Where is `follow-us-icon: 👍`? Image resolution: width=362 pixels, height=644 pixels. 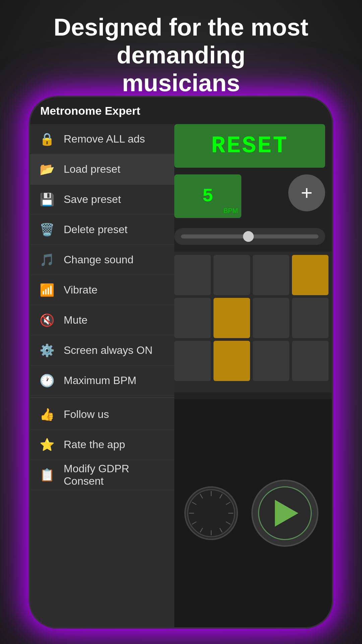 follow-us-icon: 👍 is located at coordinates (47, 415).